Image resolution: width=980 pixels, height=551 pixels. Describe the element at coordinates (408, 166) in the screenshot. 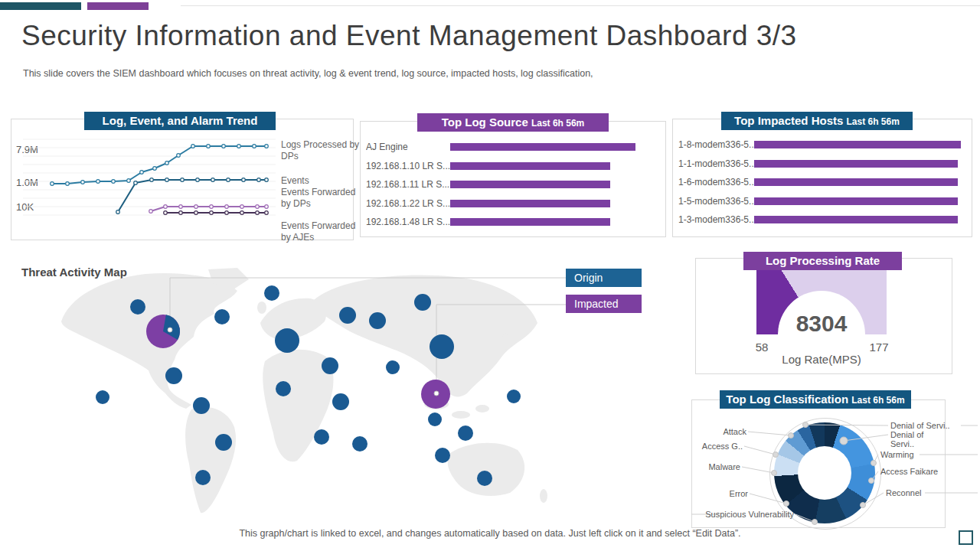

I see `bar-label: 192.168.1.10 LR S...` at that location.